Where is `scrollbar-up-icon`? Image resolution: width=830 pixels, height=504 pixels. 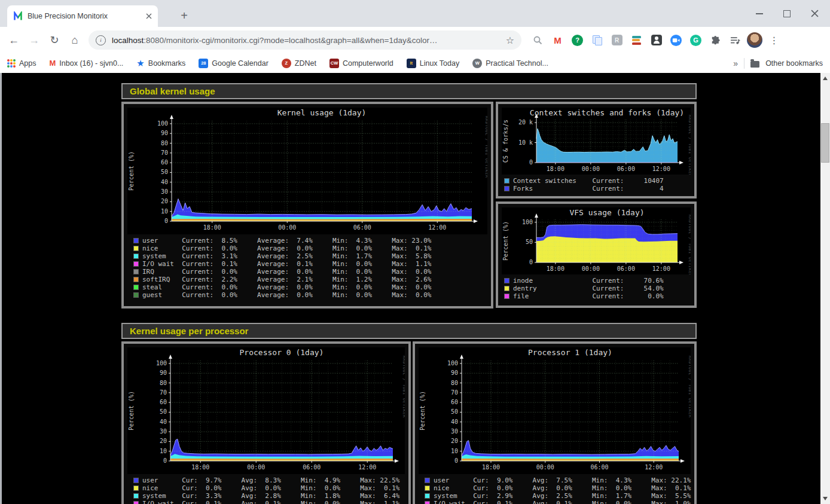
scrollbar-up-icon is located at coordinates (825, 78).